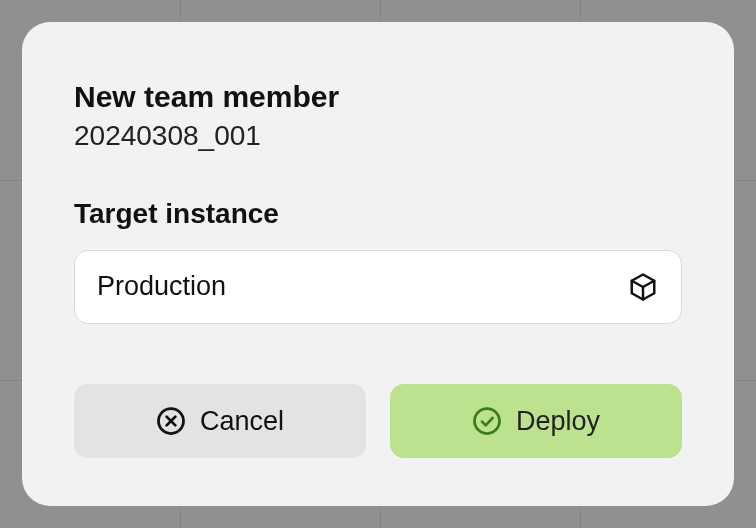 Image resolution: width=756 pixels, height=528 pixels. I want to click on modal-actions: Cancel Deploy, so click(378, 421).